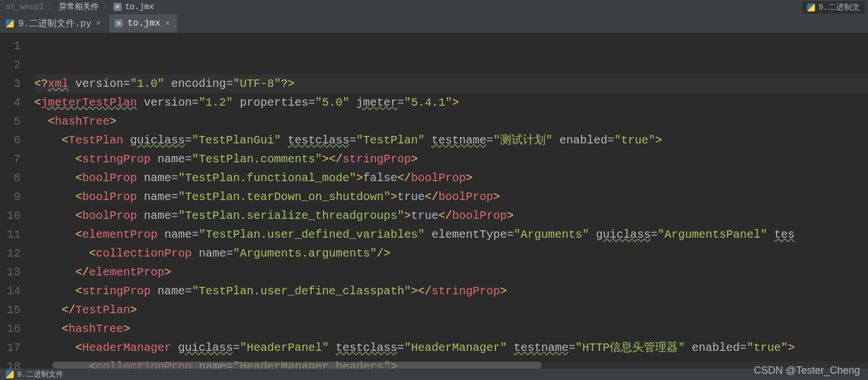  Describe the element at coordinates (807, 370) in the screenshot. I see `watermark-text: CSDN @Tester_Cheng` at that location.